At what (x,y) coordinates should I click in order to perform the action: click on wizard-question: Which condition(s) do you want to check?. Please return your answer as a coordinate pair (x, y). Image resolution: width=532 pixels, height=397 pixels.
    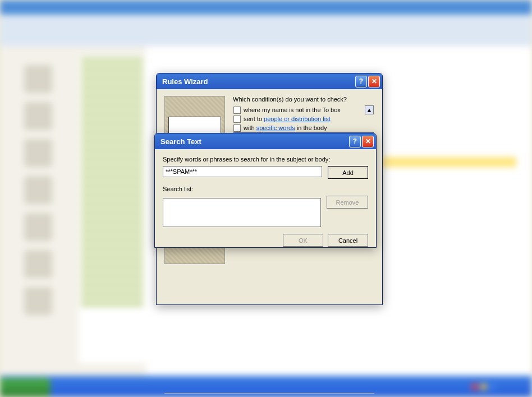
    Looking at the image, I should click on (304, 99).